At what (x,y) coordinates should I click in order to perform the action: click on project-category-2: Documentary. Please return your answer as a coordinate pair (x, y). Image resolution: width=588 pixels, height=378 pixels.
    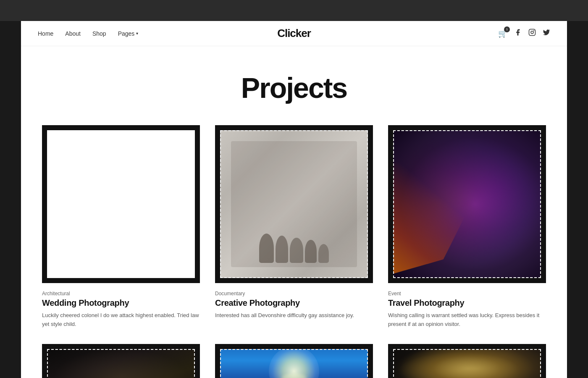
    Looking at the image, I should click on (294, 294).